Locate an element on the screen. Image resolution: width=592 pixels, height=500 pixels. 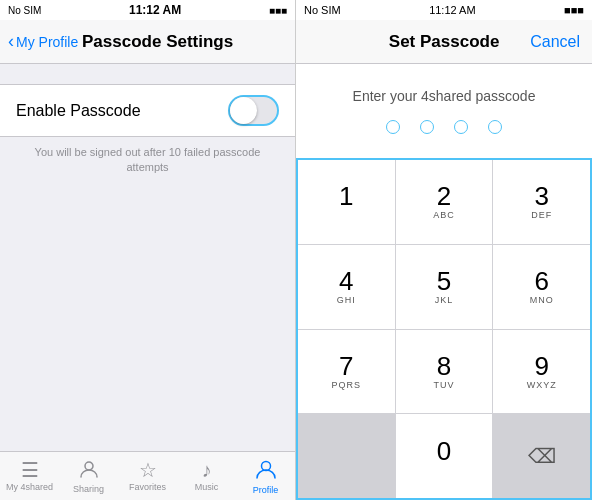
favorites-icon: ☆ is located at coordinates (148, 470).